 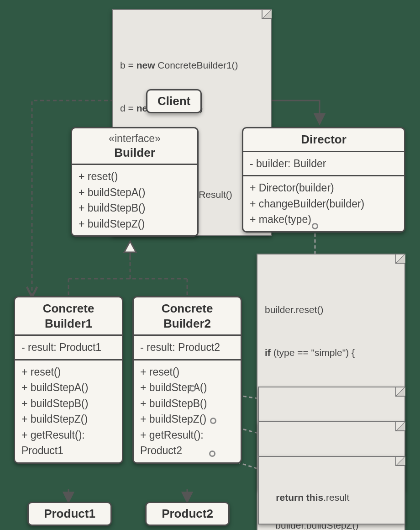 I want to click on director-attrs: - builder: Builder, so click(x=324, y=163).